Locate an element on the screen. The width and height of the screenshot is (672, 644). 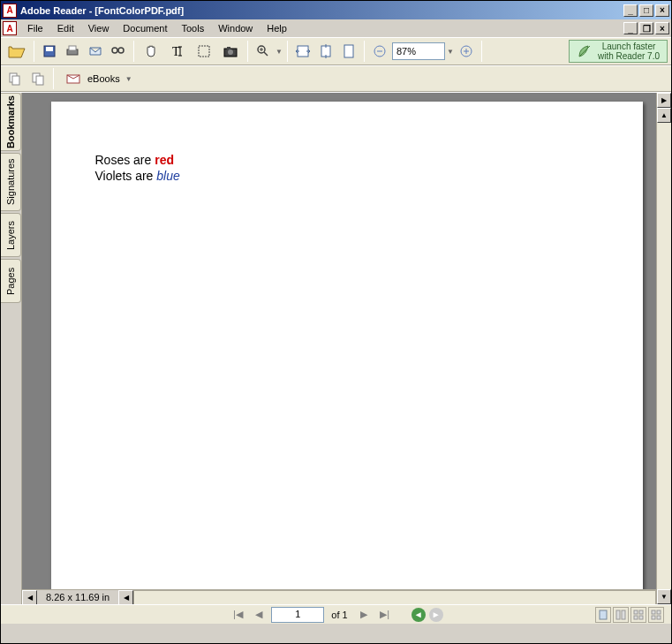
minimize-button: _ is located at coordinates (630, 11).